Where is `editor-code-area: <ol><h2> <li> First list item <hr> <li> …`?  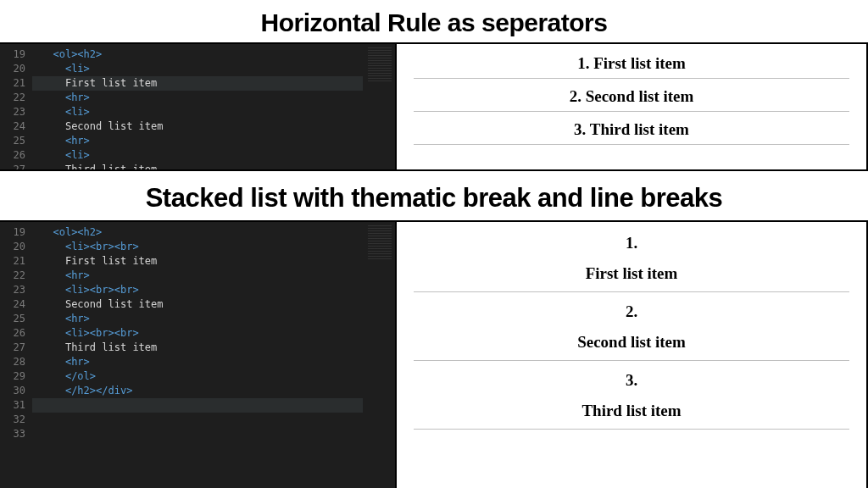 editor-code-area: <ol><h2> <li> First list item <hr> <li> … is located at coordinates (198, 107).